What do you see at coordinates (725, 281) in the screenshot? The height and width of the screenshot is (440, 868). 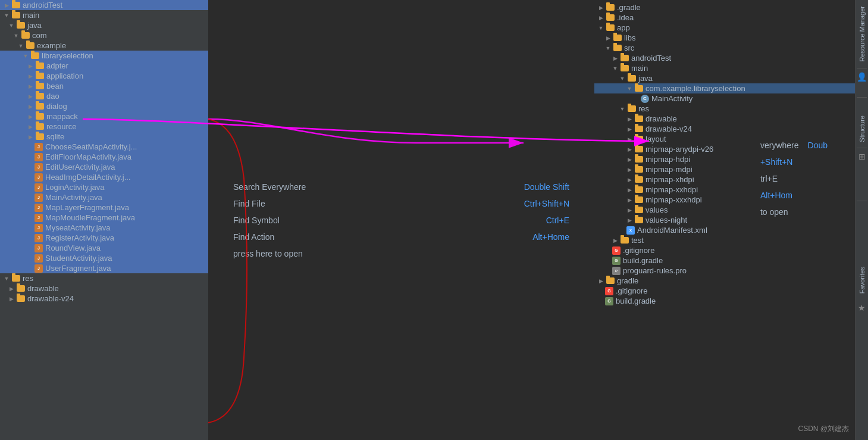 I see `right-tree-item-gradle2: ▶gradle` at bounding box center [725, 281].